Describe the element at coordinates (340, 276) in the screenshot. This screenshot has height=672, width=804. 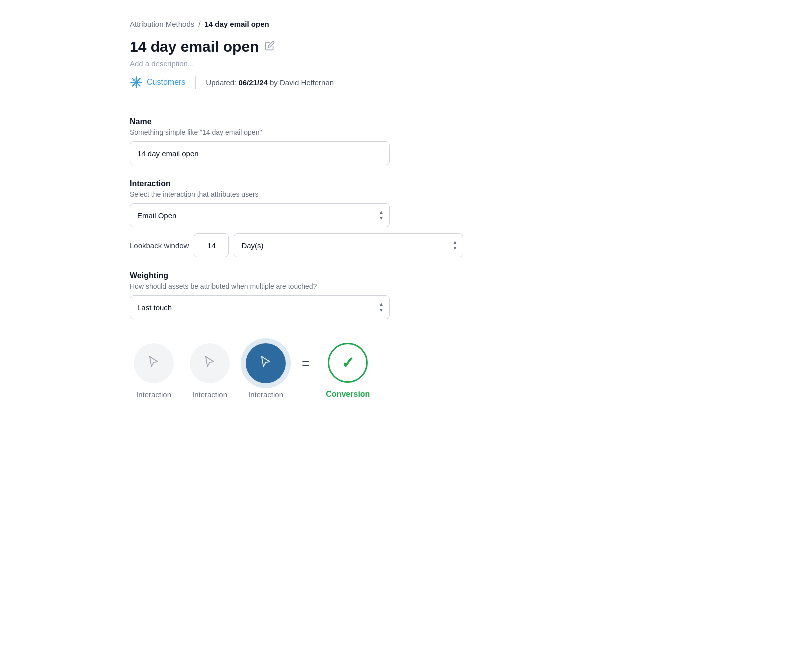
I see `weighting-label: Weighting` at that location.